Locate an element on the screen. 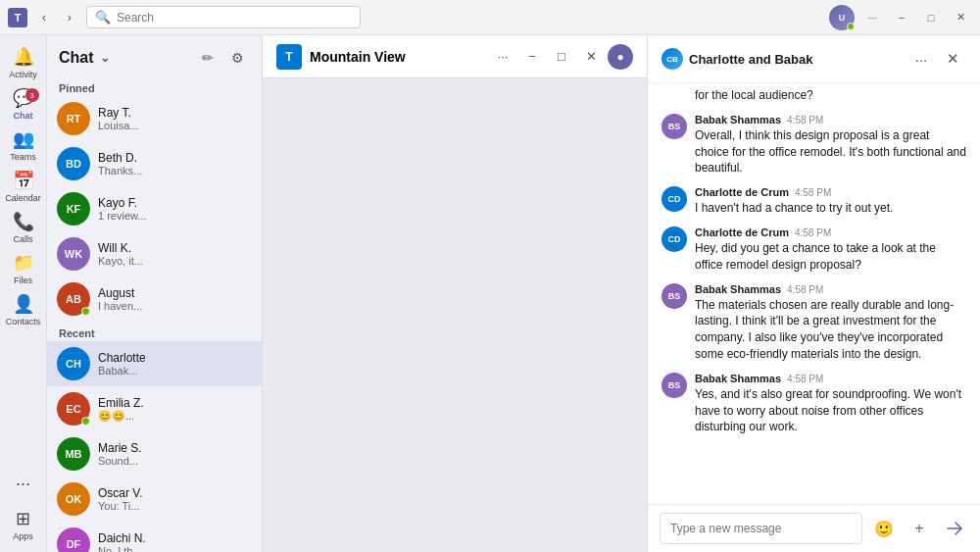 Image resolution: width=980 pixels, height=552 pixels. chat-preview: I haven... is located at coordinates (174, 306).